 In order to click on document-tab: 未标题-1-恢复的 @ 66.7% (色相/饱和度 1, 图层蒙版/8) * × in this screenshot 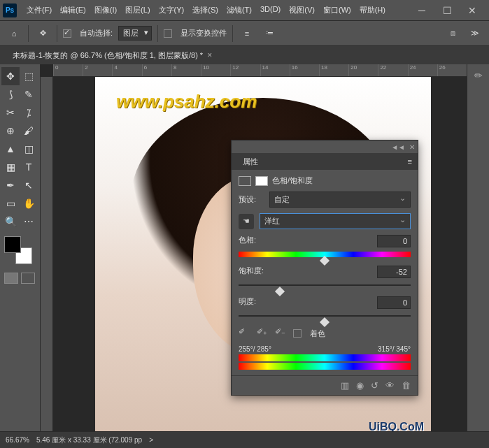, I will do `click(112, 56)`.